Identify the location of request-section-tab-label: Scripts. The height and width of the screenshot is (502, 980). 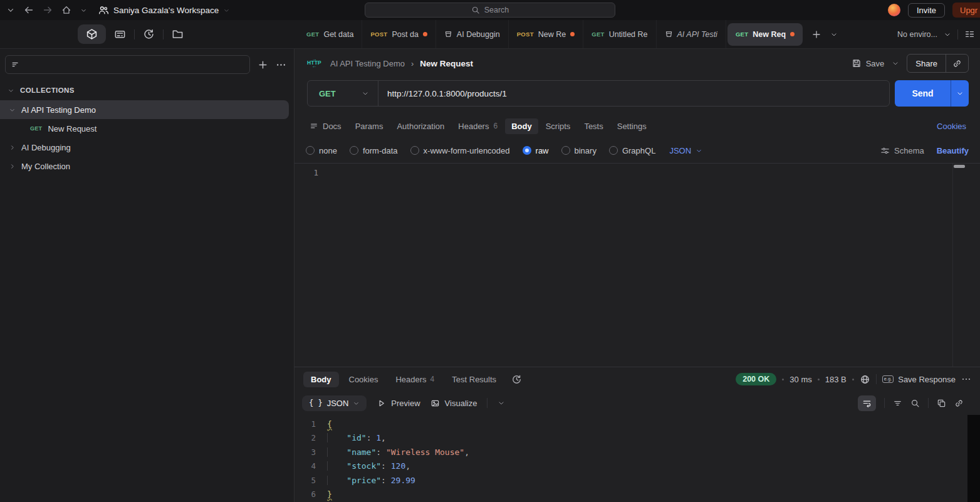
(558, 127).